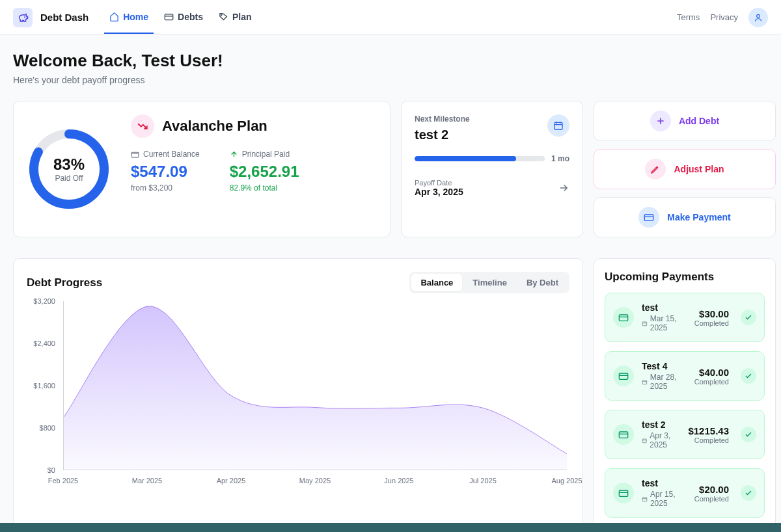  I want to click on wallet-icon, so click(135, 155).